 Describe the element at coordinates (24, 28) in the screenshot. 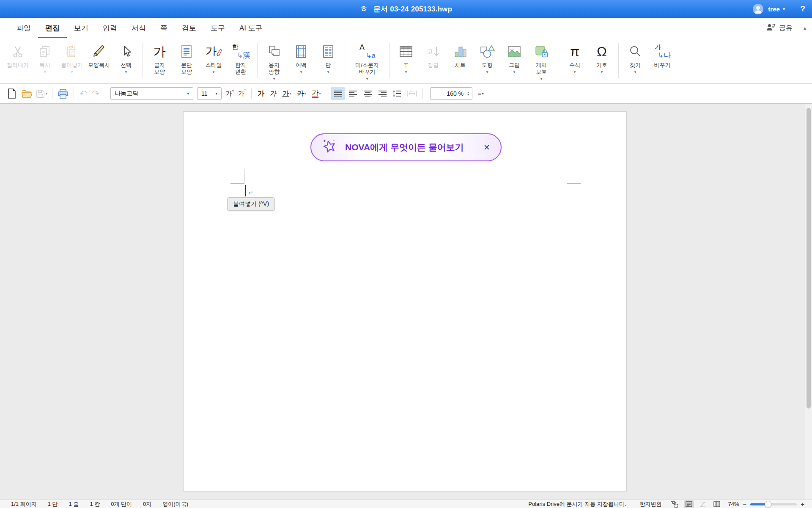

I see `menu-file: 파일` at that location.